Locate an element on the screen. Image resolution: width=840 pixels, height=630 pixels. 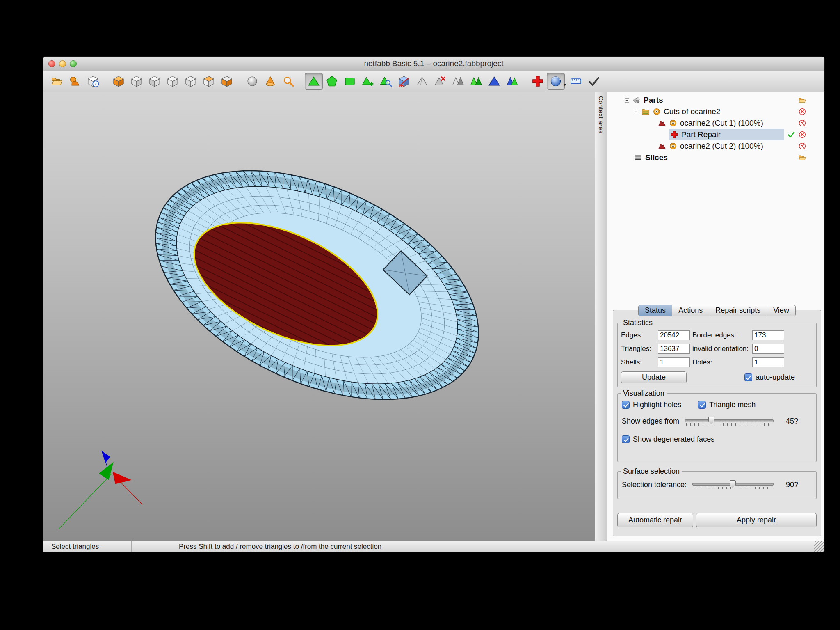
holes-input is located at coordinates (768, 362).